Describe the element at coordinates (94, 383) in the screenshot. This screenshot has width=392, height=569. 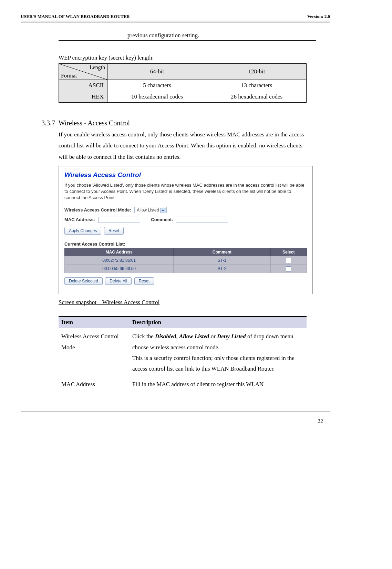
I see `desc-row-item: MAC Address` at that location.